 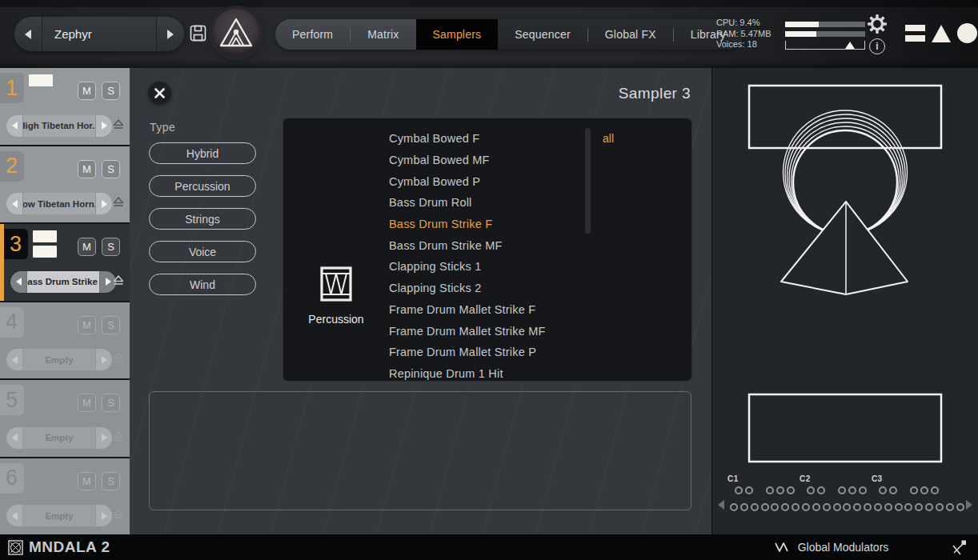 What do you see at coordinates (480, 203) in the screenshot?
I see `sample-list-item: Bass Drum Roll` at bounding box center [480, 203].